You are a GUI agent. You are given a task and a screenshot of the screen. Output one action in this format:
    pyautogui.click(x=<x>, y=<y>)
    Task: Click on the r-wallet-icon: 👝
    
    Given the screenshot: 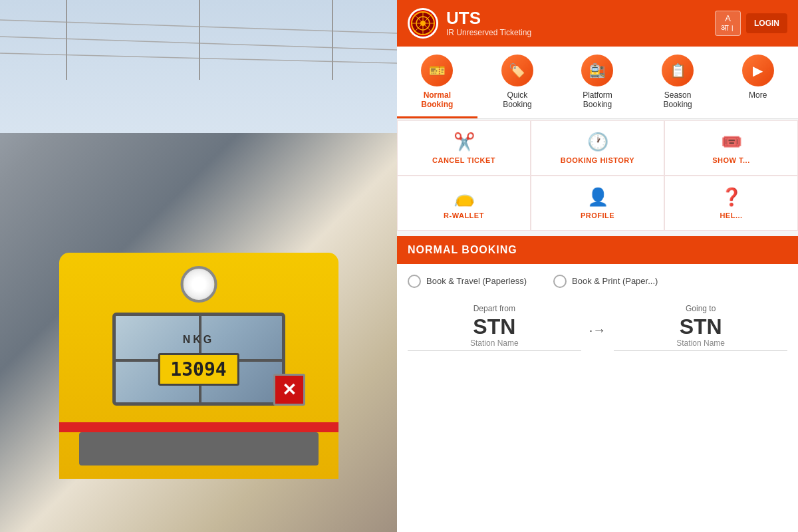 What is the action you would take?
    pyautogui.click(x=464, y=197)
    